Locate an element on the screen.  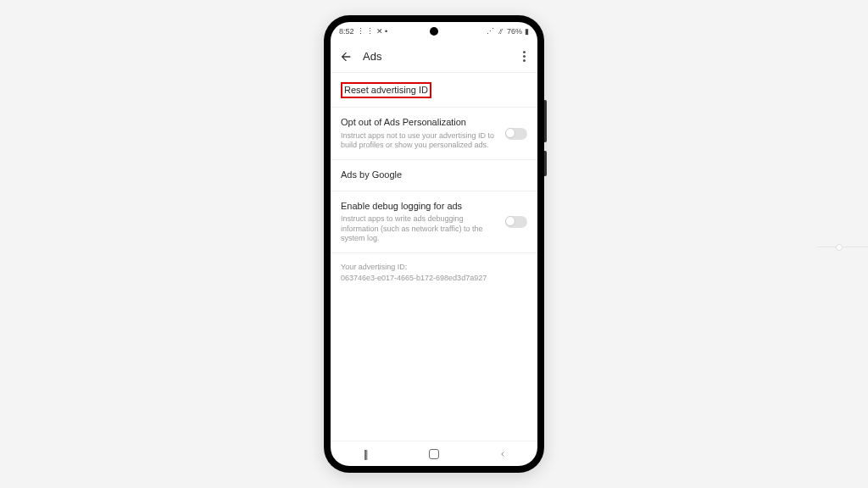
reset-advertising-id-label: Reset advertising ID is located at coordinates (387, 90).